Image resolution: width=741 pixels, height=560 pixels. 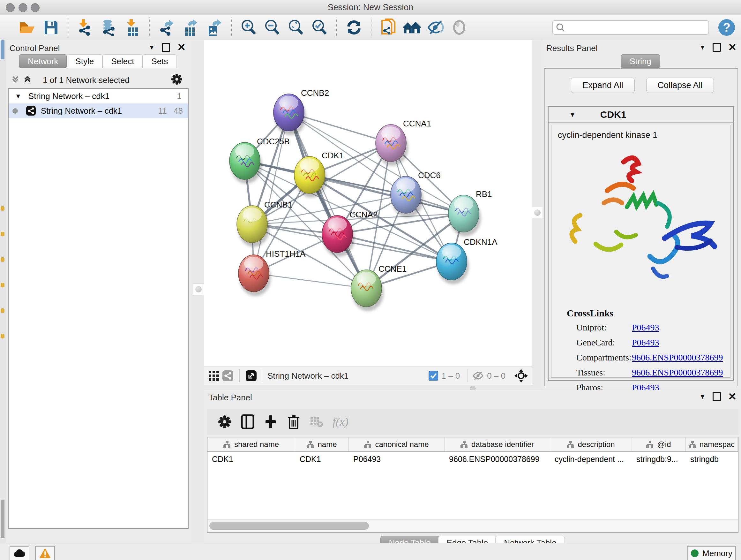 What do you see at coordinates (472, 459) in the screenshot?
I see `table-row: CDK1CDK1P064939606.ENSP00000378699cyclin…` at bounding box center [472, 459].